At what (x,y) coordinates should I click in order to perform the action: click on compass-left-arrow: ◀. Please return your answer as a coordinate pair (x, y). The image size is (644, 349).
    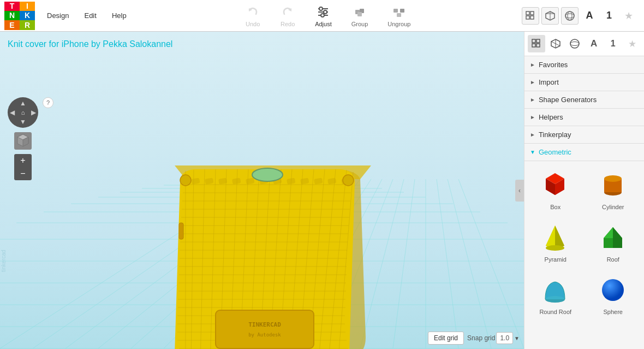
    Looking at the image, I should click on (12, 113).